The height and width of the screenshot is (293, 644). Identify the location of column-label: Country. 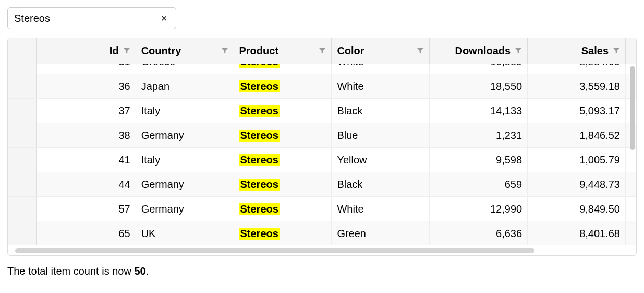
(162, 51).